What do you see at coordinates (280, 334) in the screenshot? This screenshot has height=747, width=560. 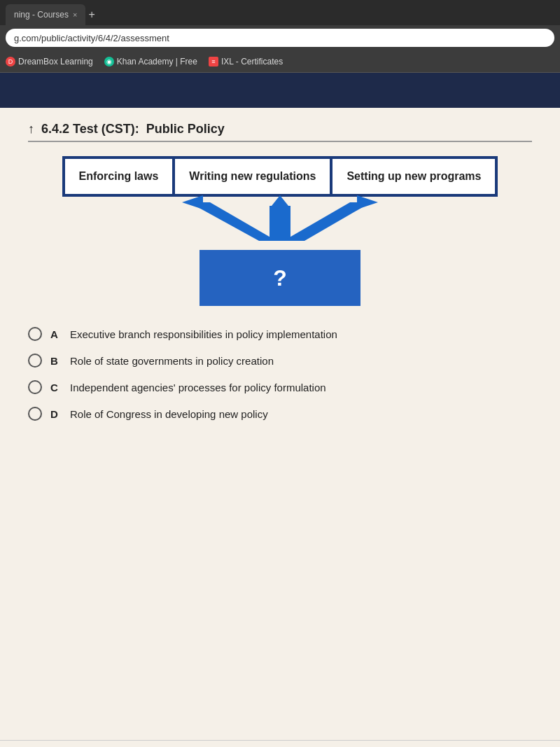 I see `answer-choice-a: A Executive branch responsibilities in p…` at bounding box center [280, 334].